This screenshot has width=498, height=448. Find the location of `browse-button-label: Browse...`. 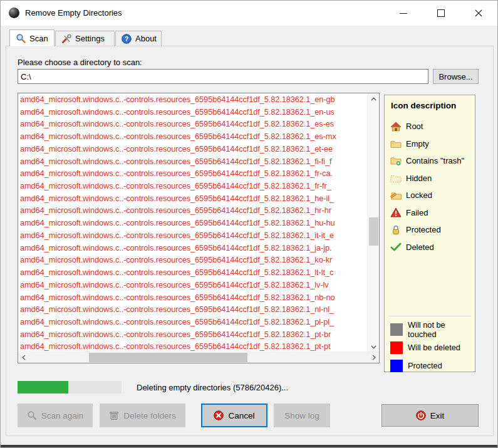

browse-button-label: Browse... is located at coordinates (455, 76).